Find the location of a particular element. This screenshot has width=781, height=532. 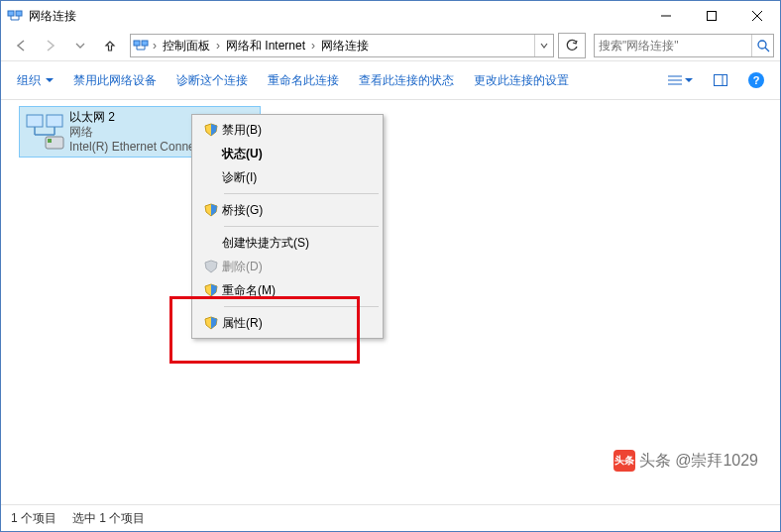

breadcrumb-network-connections: 网络连接 is located at coordinates (345, 46).